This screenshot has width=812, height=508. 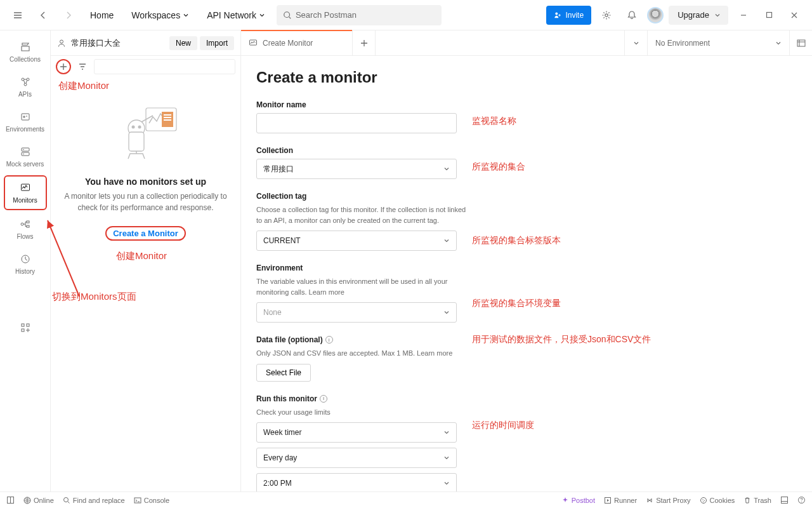 What do you see at coordinates (280, 458) in the screenshot?
I see `run-day-value: Every day` at bounding box center [280, 458].